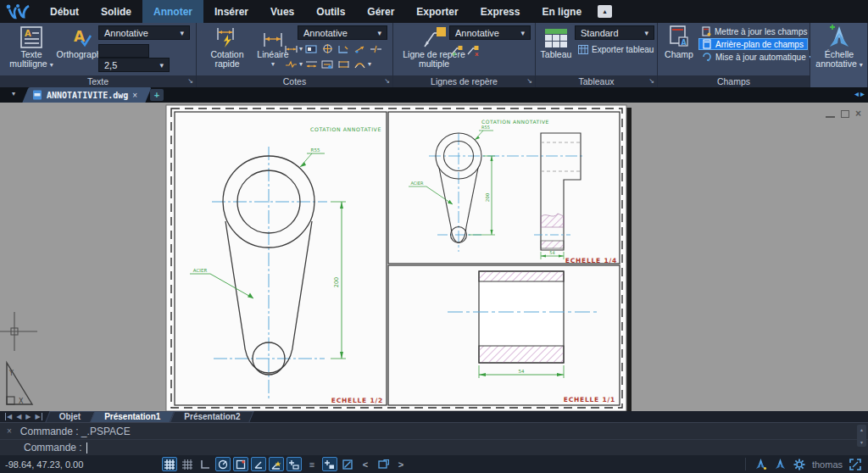 This screenshot has height=473, width=868. I want to click on layout-switch-icon, so click(383, 465).